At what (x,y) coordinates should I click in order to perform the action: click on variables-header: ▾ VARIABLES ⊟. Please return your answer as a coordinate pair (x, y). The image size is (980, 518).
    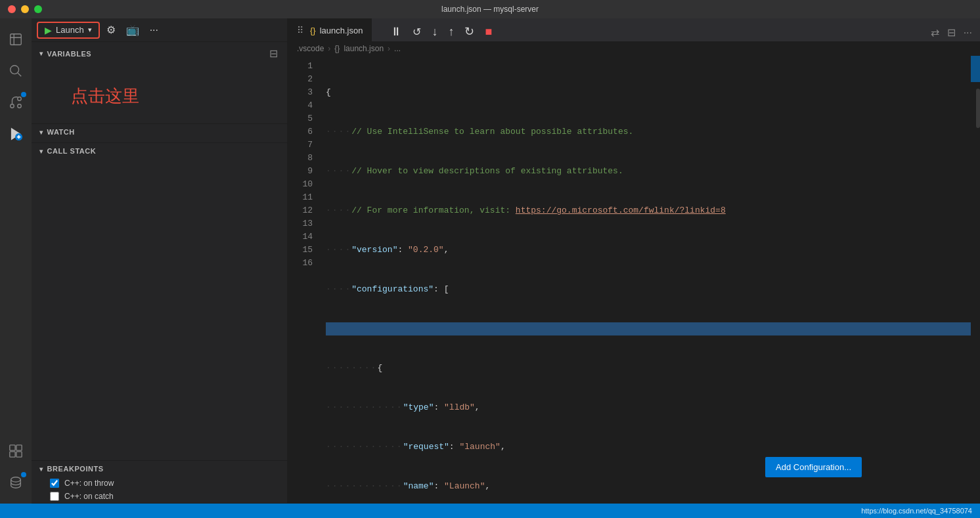
    Looking at the image, I should click on (159, 54).